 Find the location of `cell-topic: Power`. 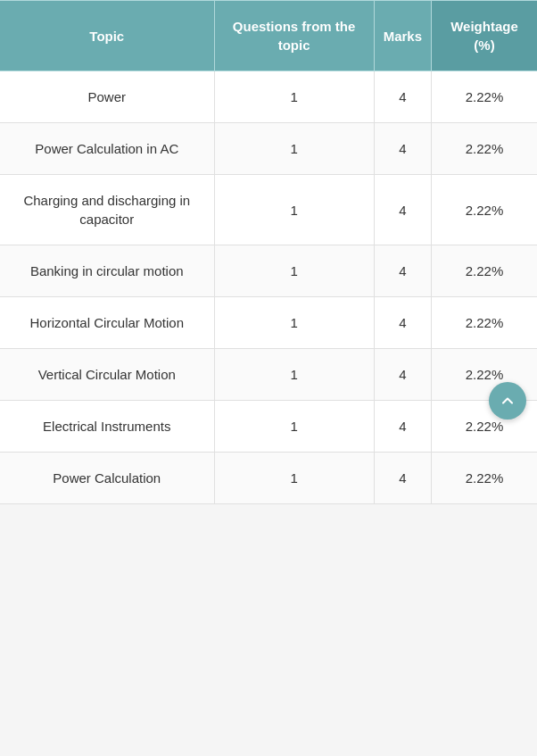

cell-topic: Power is located at coordinates (107, 97).